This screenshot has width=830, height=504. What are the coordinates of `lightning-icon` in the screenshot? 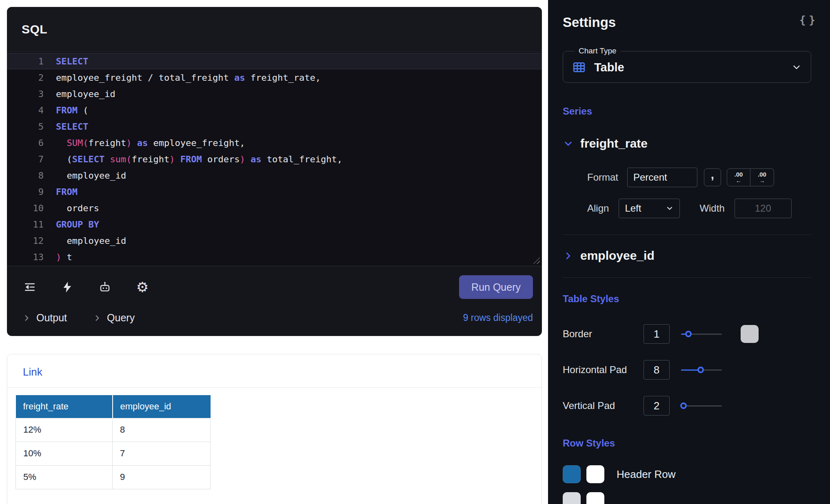 It's located at (67, 287).